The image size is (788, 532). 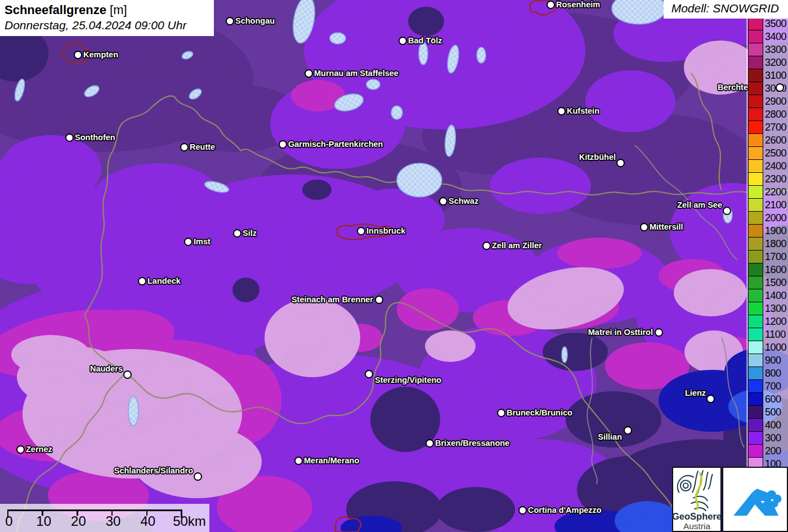 What do you see at coordinates (773, 451) in the screenshot?
I see `colorbar-value: 200` at bounding box center [773, 451].